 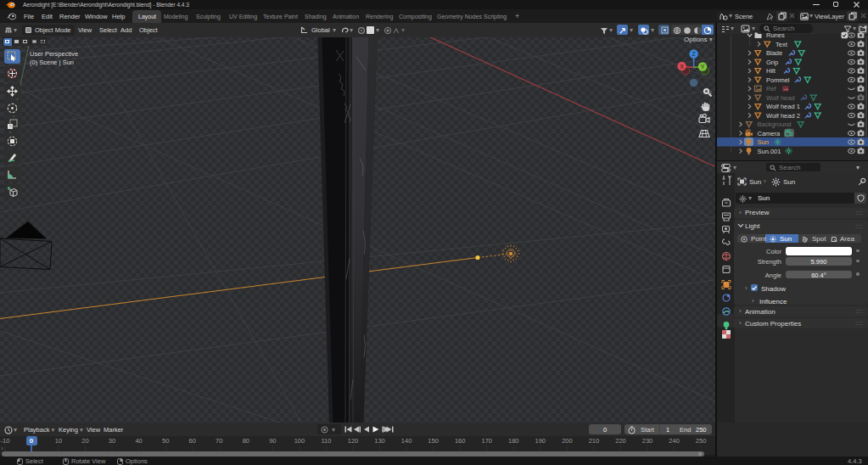 I want to click on svg-text: Camera, so click(x=770, y=134).